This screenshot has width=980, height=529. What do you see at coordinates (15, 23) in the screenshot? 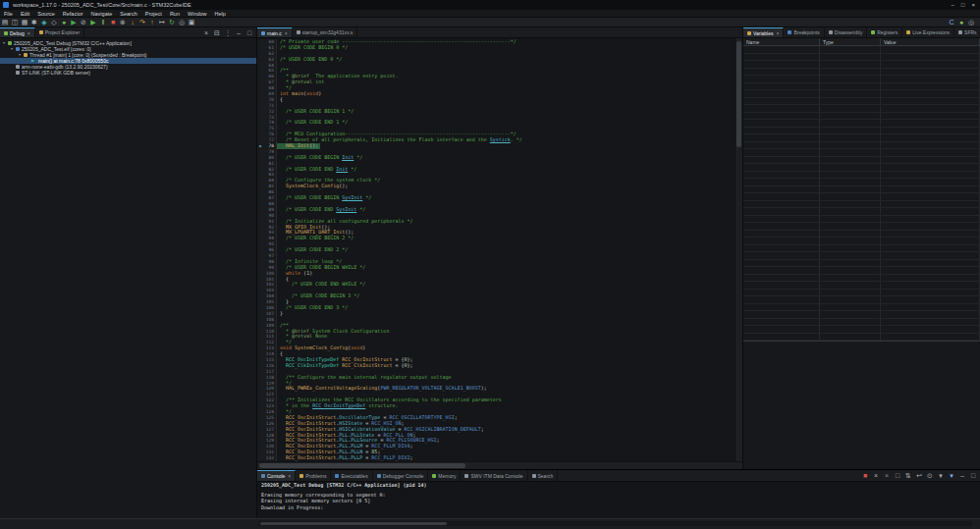
I see `save-icon: ◫` at bounding box center [15, 23].